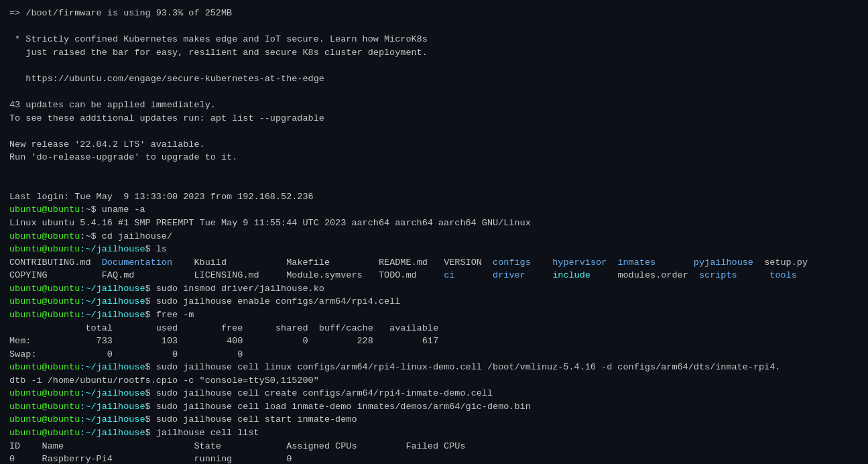  Describe the element at coordinates (469, 367) in the screenshot. I see `cmd-cell-linux-text: sudo jailhouse cell linux configs/arm64/…` at that location.